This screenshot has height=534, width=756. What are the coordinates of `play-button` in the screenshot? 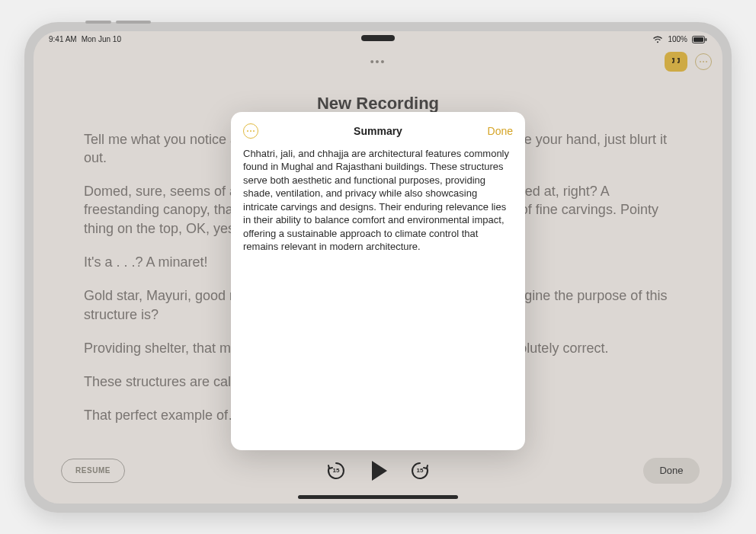 It's located at (378, 471).